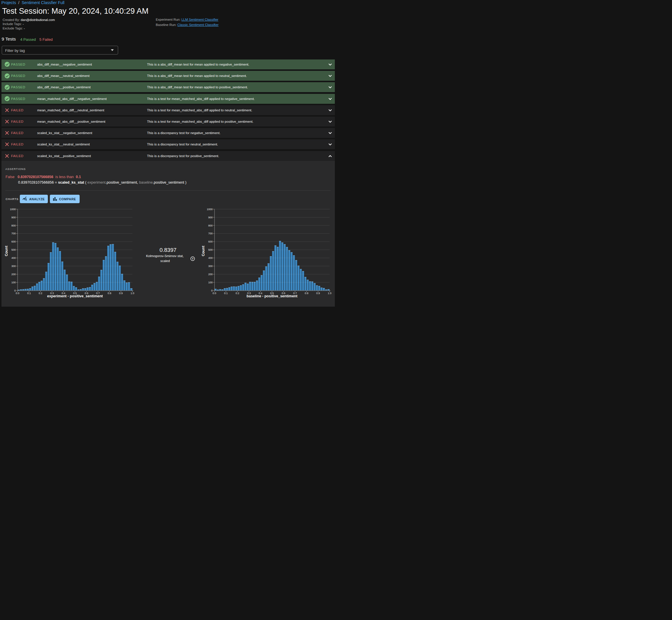  Describe the element at coordinates (75, 296) in the screenshot. I see `svg-text:experiment - positive_sentimen: experiment - positive_sentiment` at that location.